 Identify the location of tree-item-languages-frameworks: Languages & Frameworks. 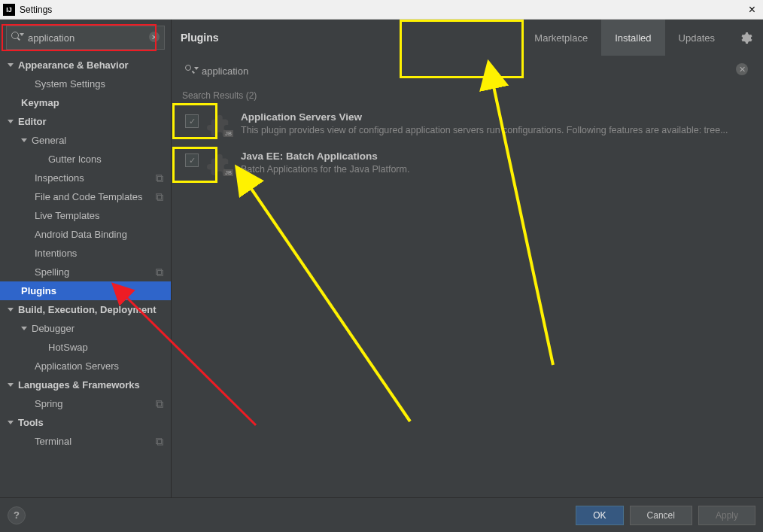
(86, 385).